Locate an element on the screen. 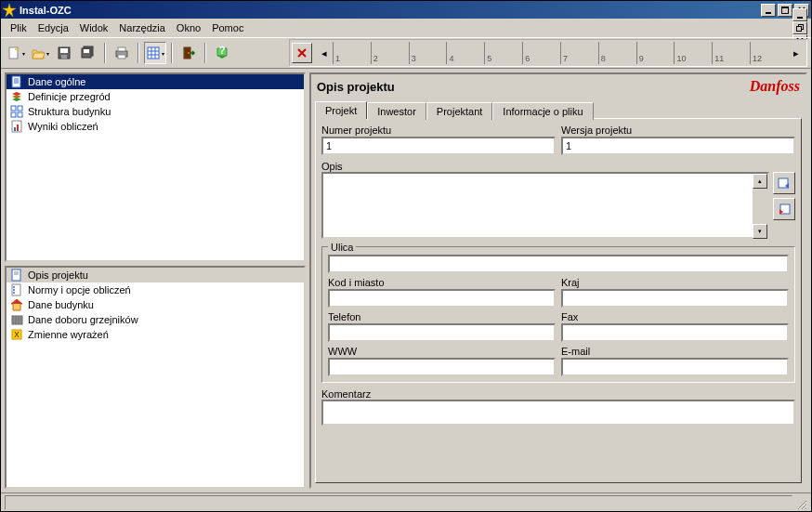  house-icon is located at coordinates (17, 305).